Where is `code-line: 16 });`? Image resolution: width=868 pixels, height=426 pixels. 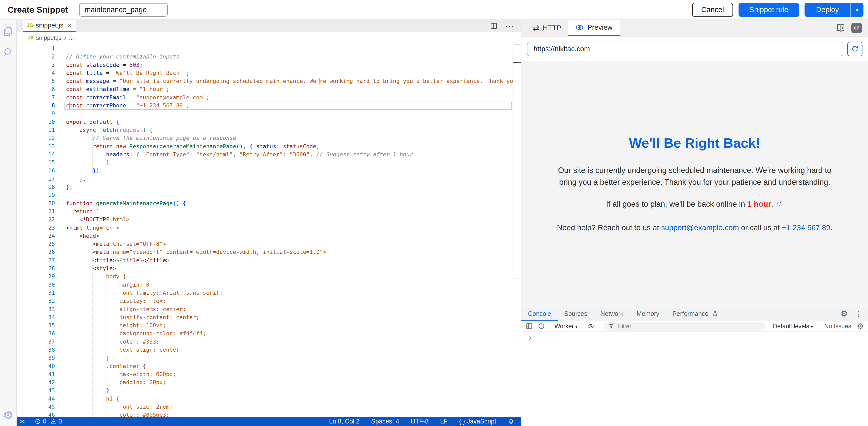
code-line: 16 }); is located at coordinates (265, 171).